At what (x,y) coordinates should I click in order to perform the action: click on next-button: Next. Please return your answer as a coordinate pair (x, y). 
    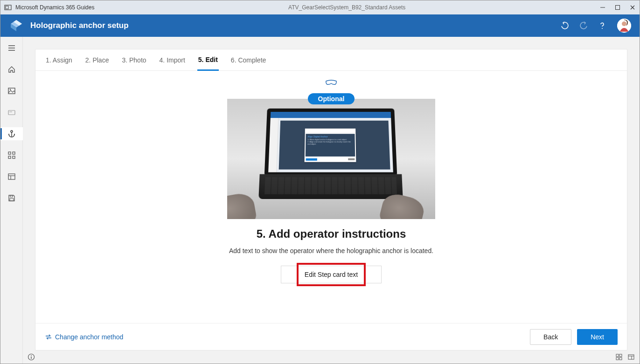
    Looking at the image, I should click on (597, 337).